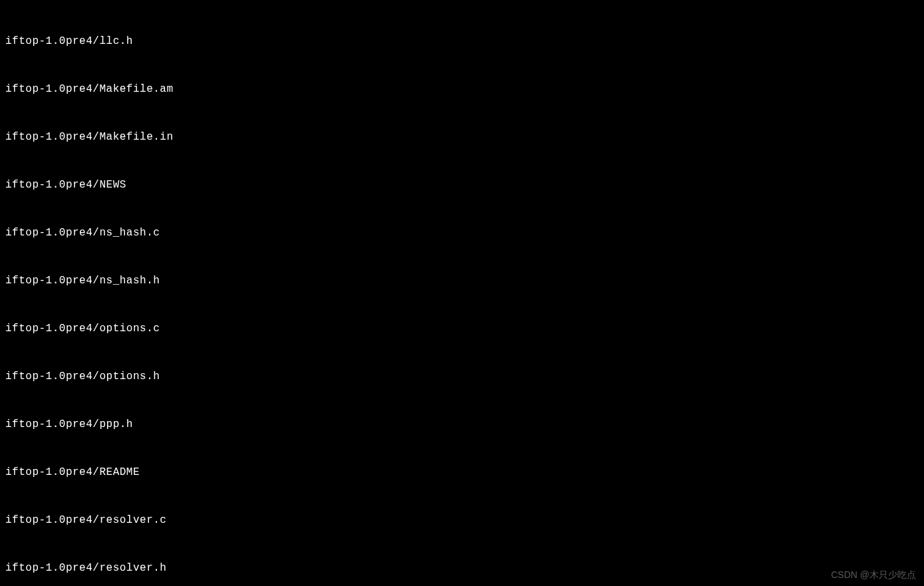  What do you see at coordinates (873, 575) in the screenshot?
I see `watermark-text: CSDN @木只少吃点` at bounding box center [873, 575].